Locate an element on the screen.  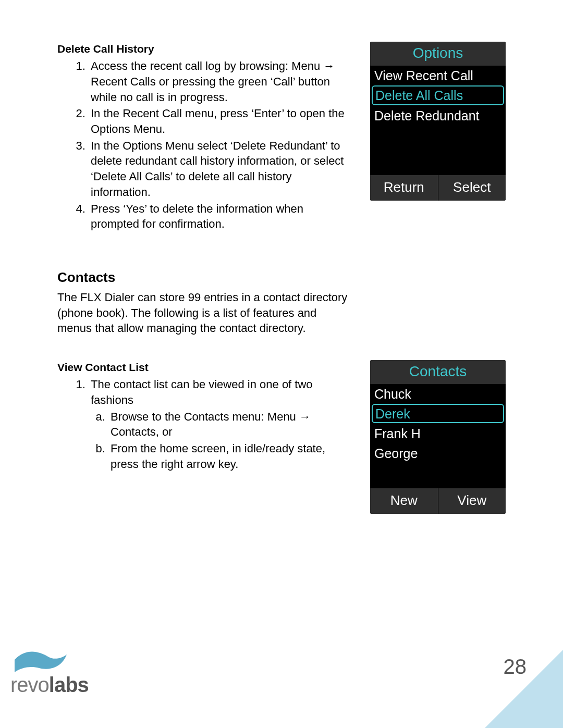
phone-screenshot-contacts: Contacts Chuck Derek Frank H George New … is located at coordinates (438, 437).